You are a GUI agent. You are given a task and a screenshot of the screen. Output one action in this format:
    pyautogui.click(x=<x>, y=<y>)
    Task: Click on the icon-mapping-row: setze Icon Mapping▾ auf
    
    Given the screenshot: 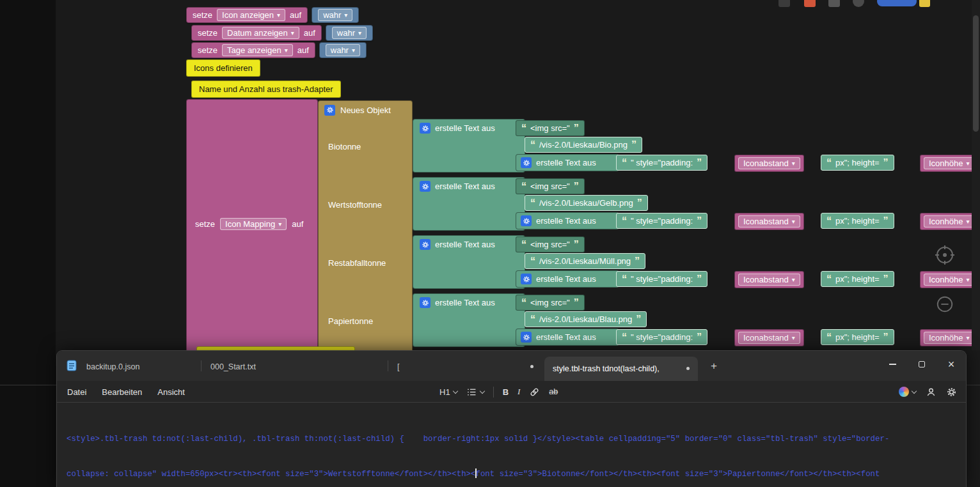 What is the action you would take?
    pyautogui.click(x=249, y=224)
    